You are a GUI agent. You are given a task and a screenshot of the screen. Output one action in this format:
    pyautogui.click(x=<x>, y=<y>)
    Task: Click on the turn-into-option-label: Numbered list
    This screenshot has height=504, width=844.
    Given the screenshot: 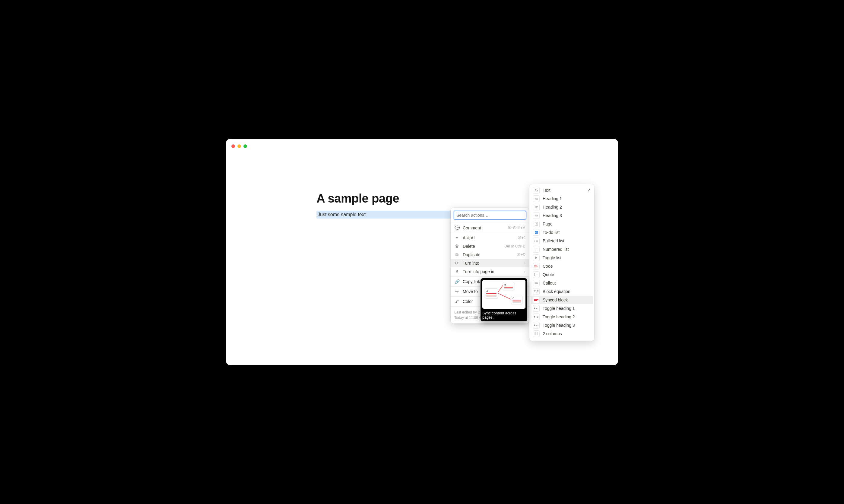 What is the action you would take?
    pyautogui.click(x=567, y=249)
    